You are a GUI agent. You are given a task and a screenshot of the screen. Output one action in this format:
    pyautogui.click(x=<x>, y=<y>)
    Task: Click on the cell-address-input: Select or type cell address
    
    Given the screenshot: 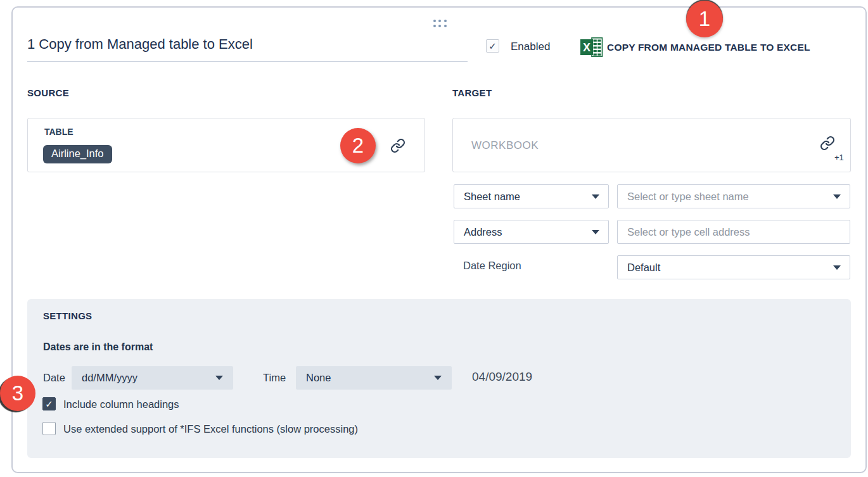 What is the action you would take?
    pyautogui.click(x=734, y=232)
    